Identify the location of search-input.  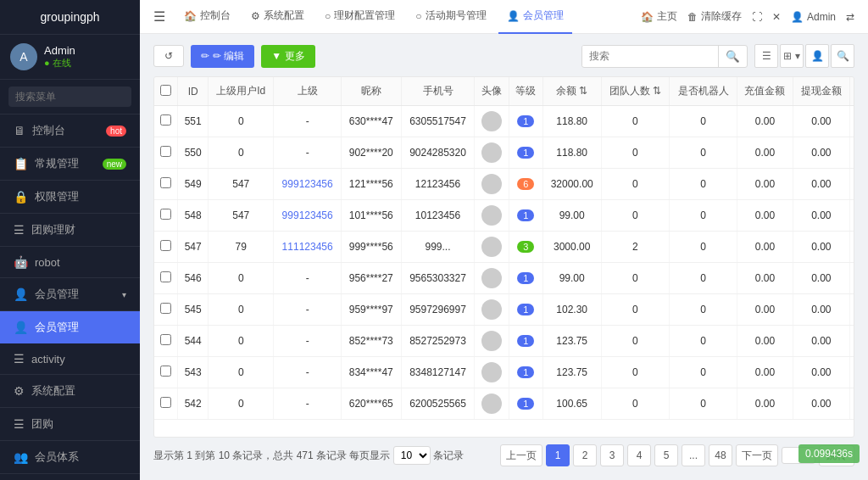
(650, 56).